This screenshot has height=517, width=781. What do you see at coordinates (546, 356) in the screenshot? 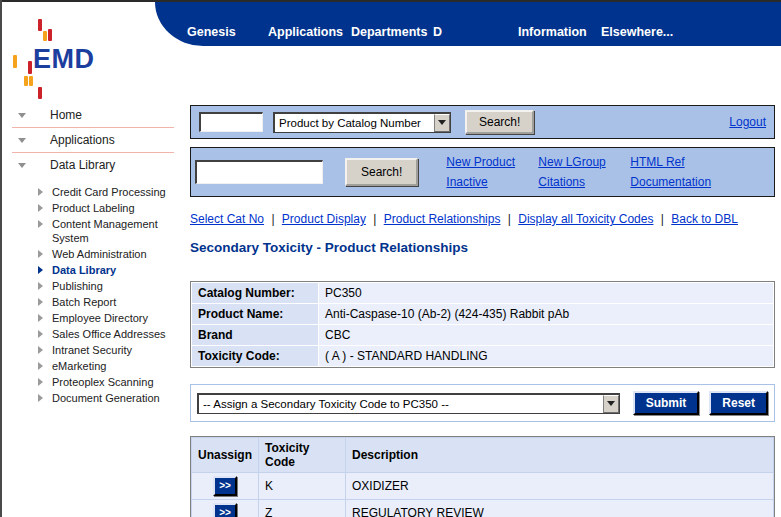
I see `toxicity-code-value: ( A ) - STANDARD HANDLING` at bounding box center [546, 356].